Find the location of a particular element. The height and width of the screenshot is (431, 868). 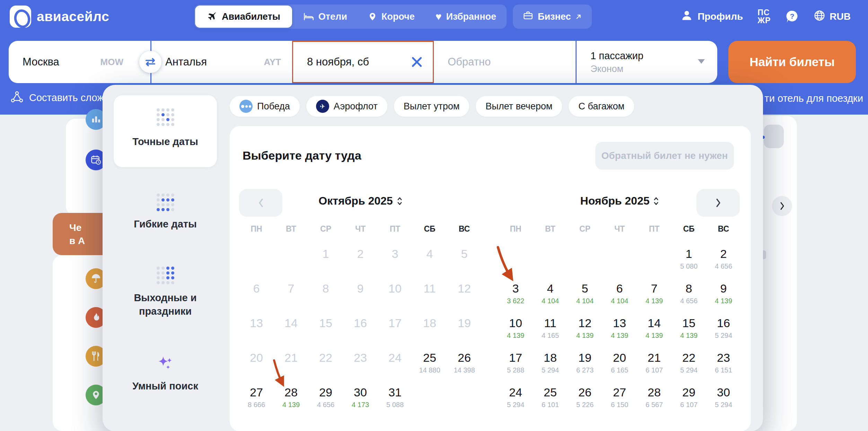

filter-chip: Вылет вечером is located at coordinates (519, 106).